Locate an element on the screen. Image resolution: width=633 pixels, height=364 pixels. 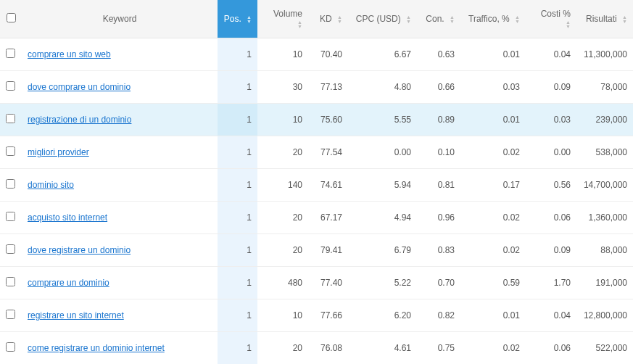
header-keyword: Keyword is located at coordinates (120, 19).